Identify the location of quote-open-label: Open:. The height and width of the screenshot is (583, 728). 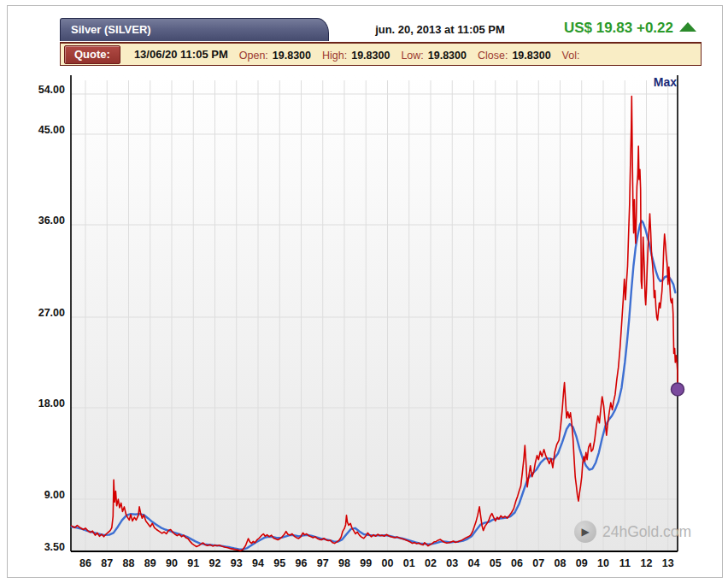
(254, 56).